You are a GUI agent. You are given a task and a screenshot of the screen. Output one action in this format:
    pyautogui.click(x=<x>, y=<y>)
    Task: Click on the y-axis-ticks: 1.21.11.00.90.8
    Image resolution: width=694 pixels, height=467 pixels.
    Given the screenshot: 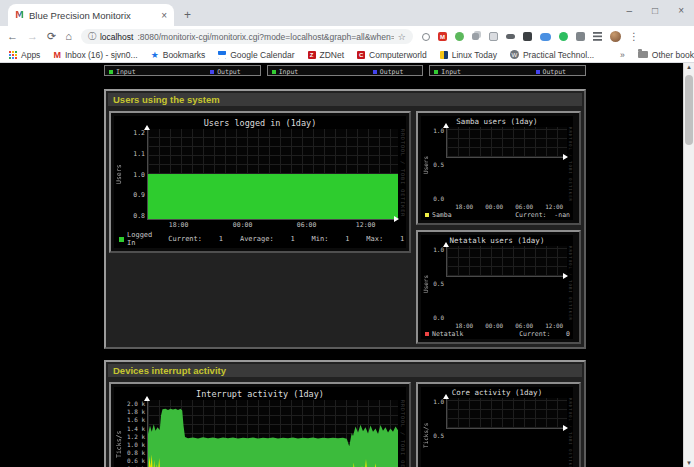 What is the action you would take?
    pyautogui.click(x=135, y=174)
    